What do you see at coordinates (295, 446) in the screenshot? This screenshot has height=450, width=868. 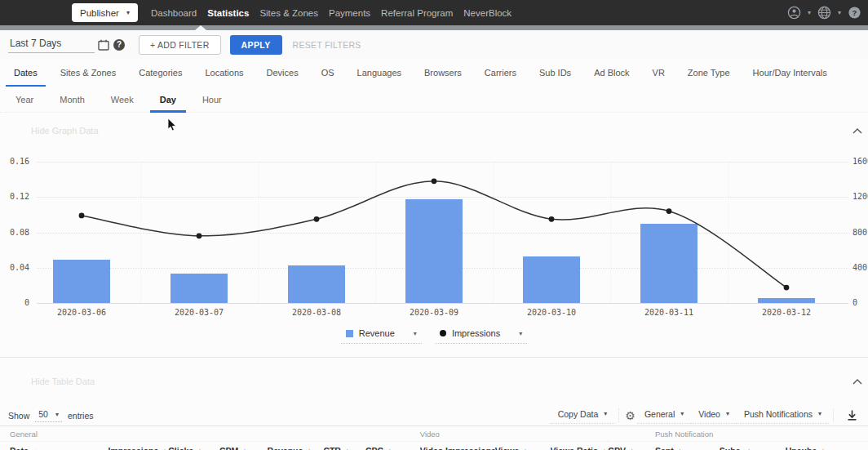 I see `column-header-revenue: Revenue▴▾` at bounding box center [295, 446].